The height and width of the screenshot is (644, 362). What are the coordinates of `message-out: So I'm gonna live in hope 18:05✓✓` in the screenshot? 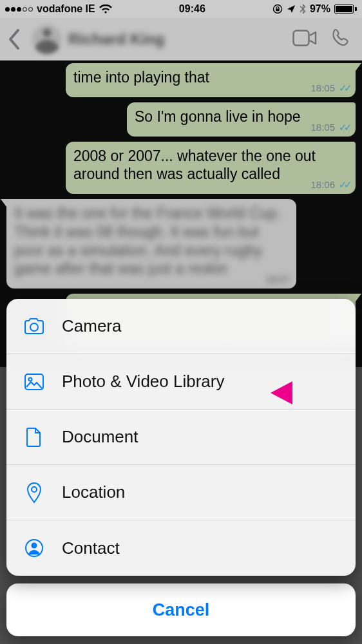 It's located at (241, 120).